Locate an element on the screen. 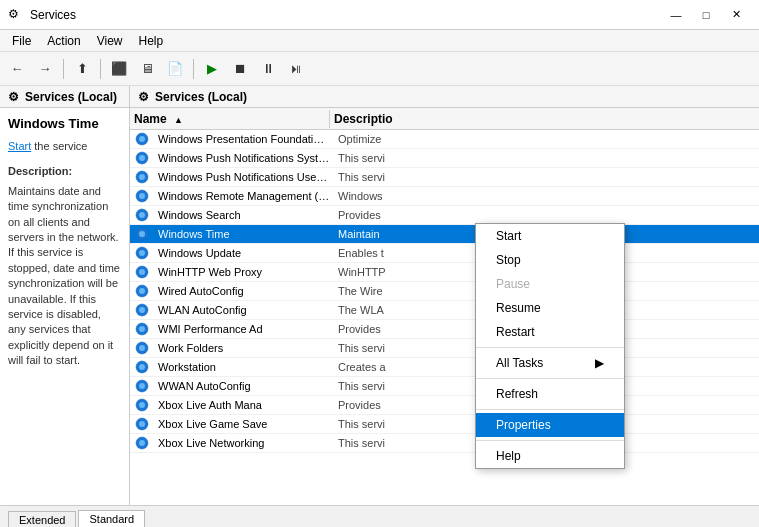  service-row: WWAN AutoConfigThis servi is located at coordinates (444, 386).